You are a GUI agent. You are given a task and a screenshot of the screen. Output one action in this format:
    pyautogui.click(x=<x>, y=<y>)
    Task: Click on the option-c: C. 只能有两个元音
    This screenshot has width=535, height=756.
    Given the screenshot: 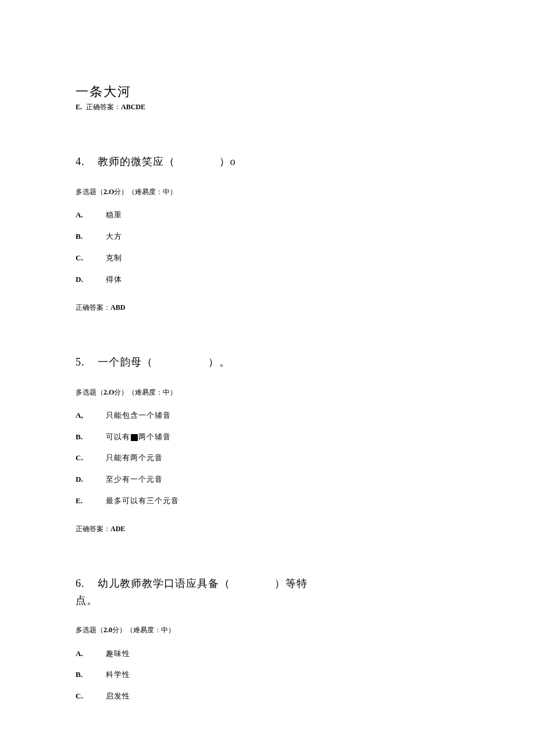 What is the action you would take?
    pyautogui.click(x=268, y=458)
    